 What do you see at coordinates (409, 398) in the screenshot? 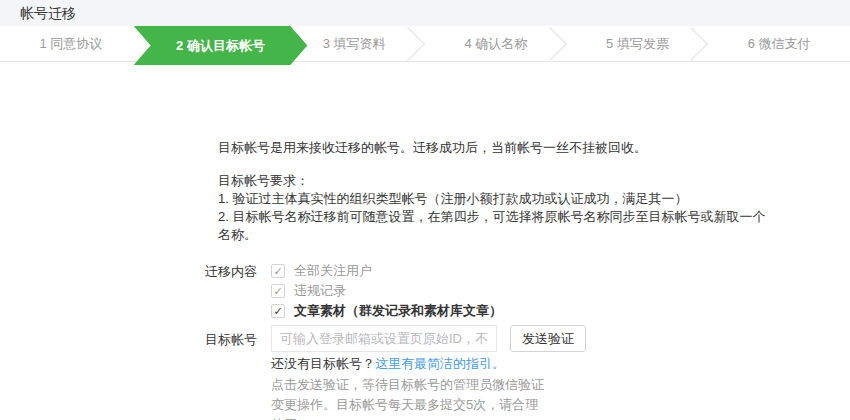
I see `submit-limit-hint: 点击发送验证，等待目标帐号的管理员微信验证变更操作。目标帐号每天最多提交5次，请…` at bounding box center [409, 398].